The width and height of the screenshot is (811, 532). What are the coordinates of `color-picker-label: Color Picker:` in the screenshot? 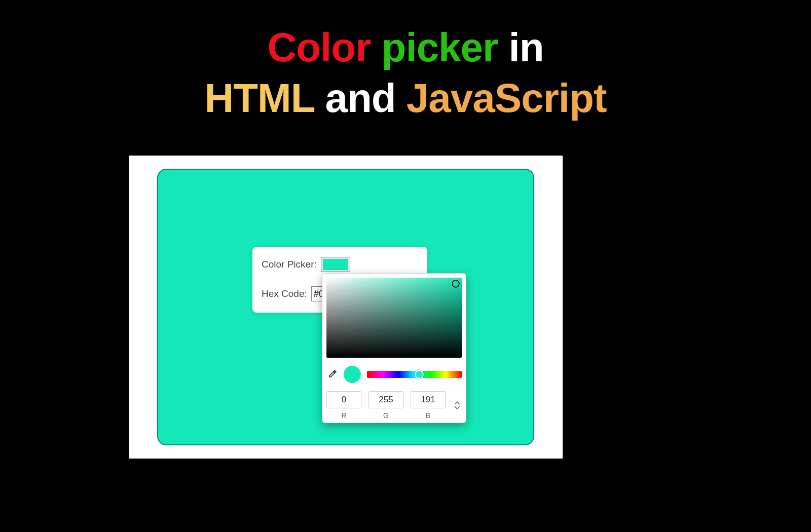 It's located at (289, 264).